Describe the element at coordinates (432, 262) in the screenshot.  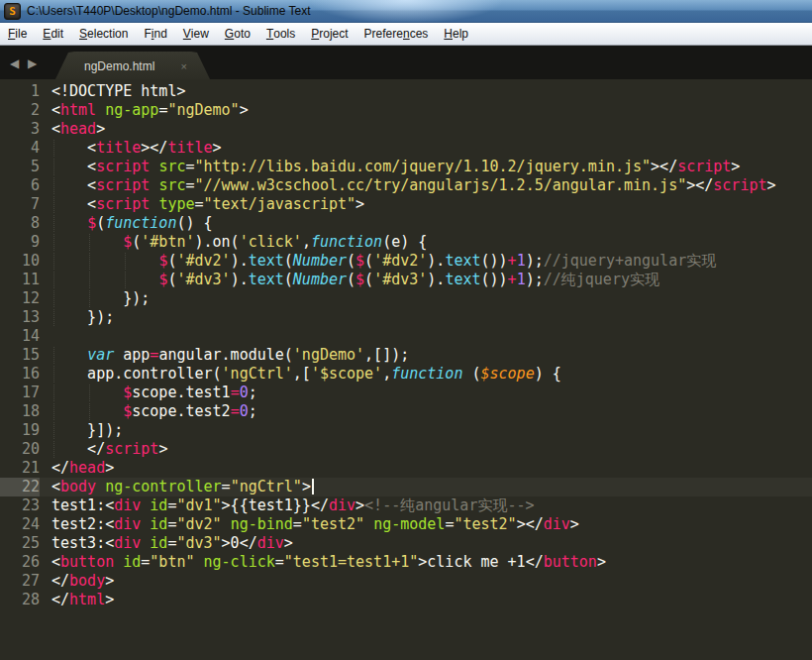
I see `code-text: $('#dv2').text(Number($('#dv2').text())+…` at that location.